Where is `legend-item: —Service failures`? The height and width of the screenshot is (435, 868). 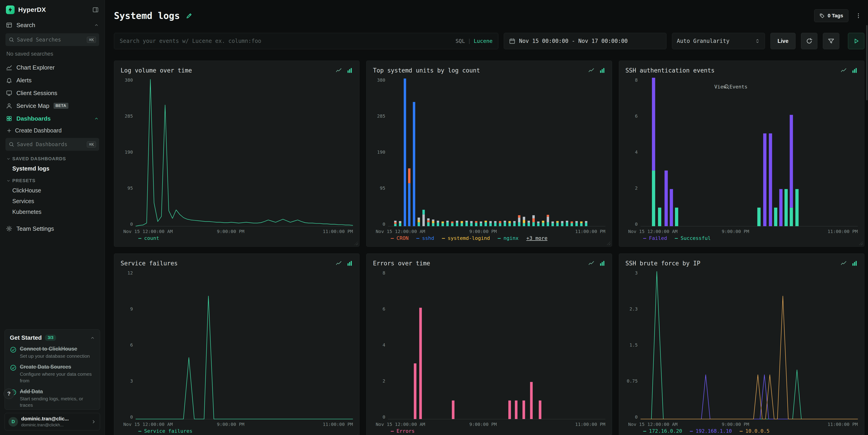
legend-item: —Service failures is located at coordinates (165, 431).